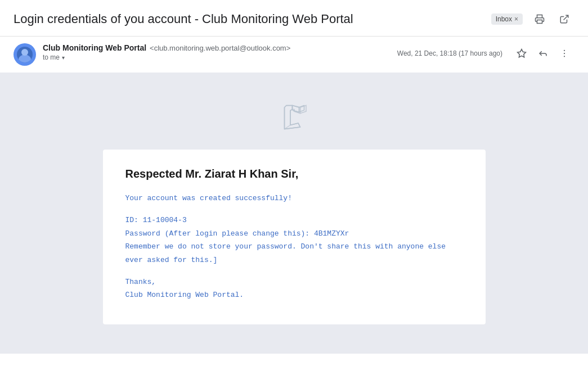 This screenshot has width=588, height=375. I want to click on avatar-image, so click(25, 55).